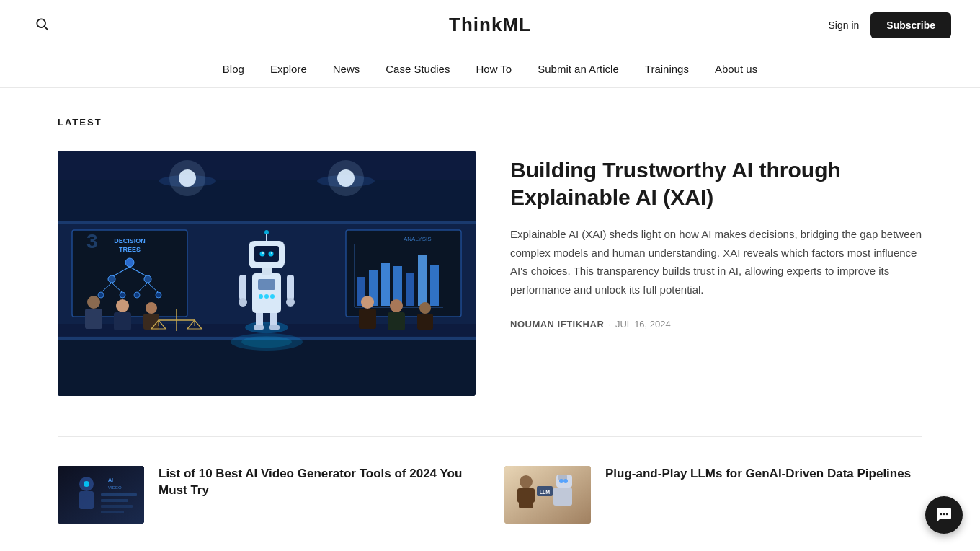  What do you see at coordinates (889, 25) in the screenshot?
I see `header-right: Sign in Subscribe` at bounding box center [889, 25].